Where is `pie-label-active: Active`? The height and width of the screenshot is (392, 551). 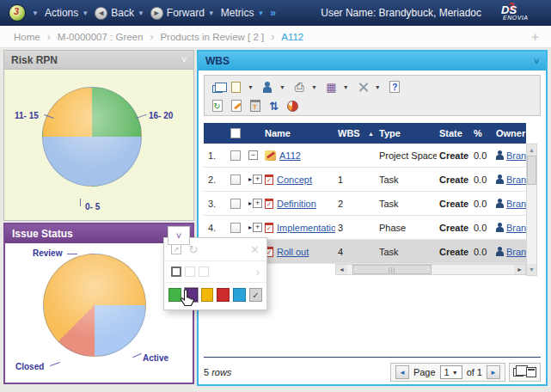 pie-label-active: Active is located at coordinates (156, 358).